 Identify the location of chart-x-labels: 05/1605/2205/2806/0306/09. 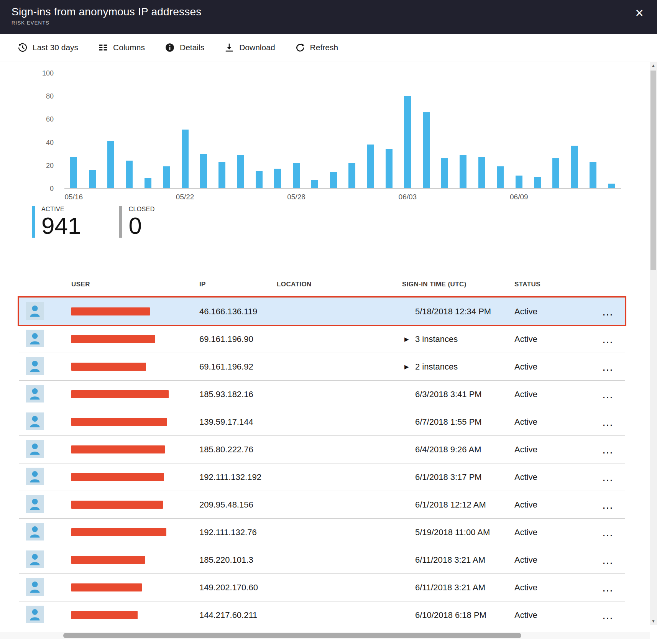
(343, 197).